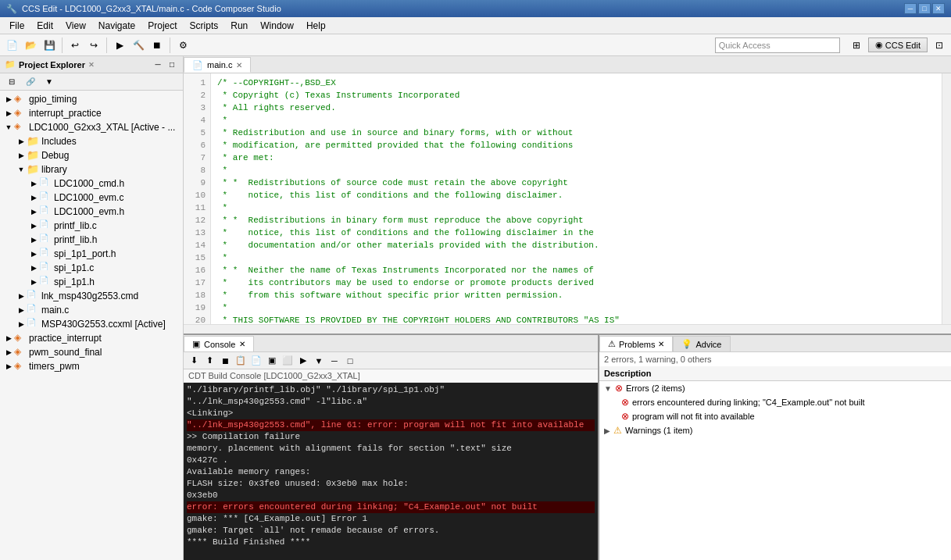  What do you see at coordinates (939, 45) in the screenshot?
I see `perspective-button: ⊡` at bounding box center [939, 45].